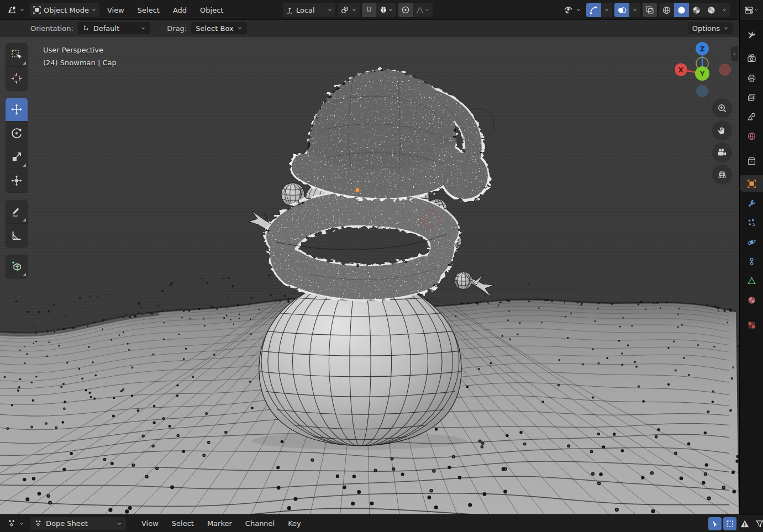 The width and height of the screenshot is (763, 532). Describe the element at coordinates (361, 246) in the screenshot. I see `snowman-scarf` at that location.